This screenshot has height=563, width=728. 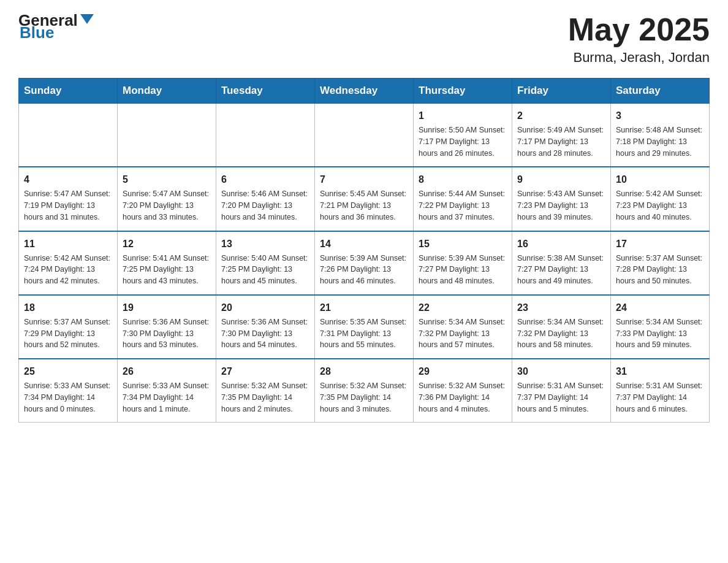 I want to click on day-number: 21, so click(x=364, y=308).